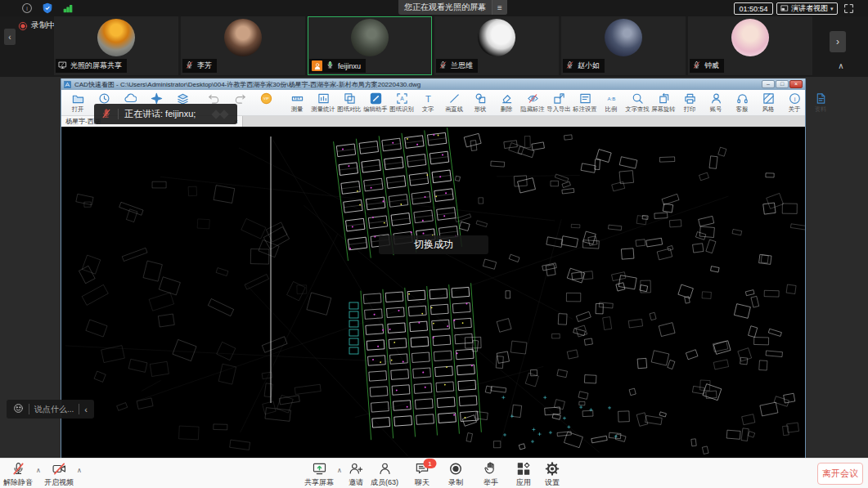  I want to click on settings-button: 设置, so click(553, 474).